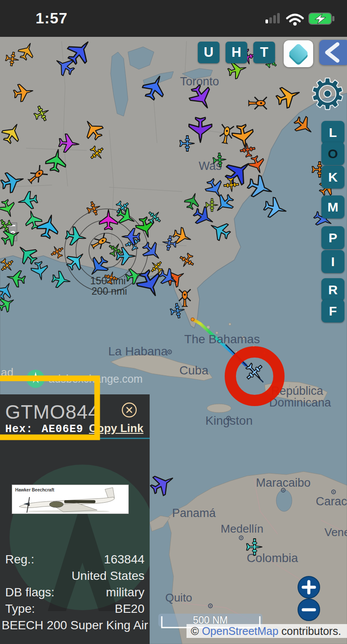 This screenshot has width=347, height=644. I want to click on map-label: Kingston, so click(229, 420).